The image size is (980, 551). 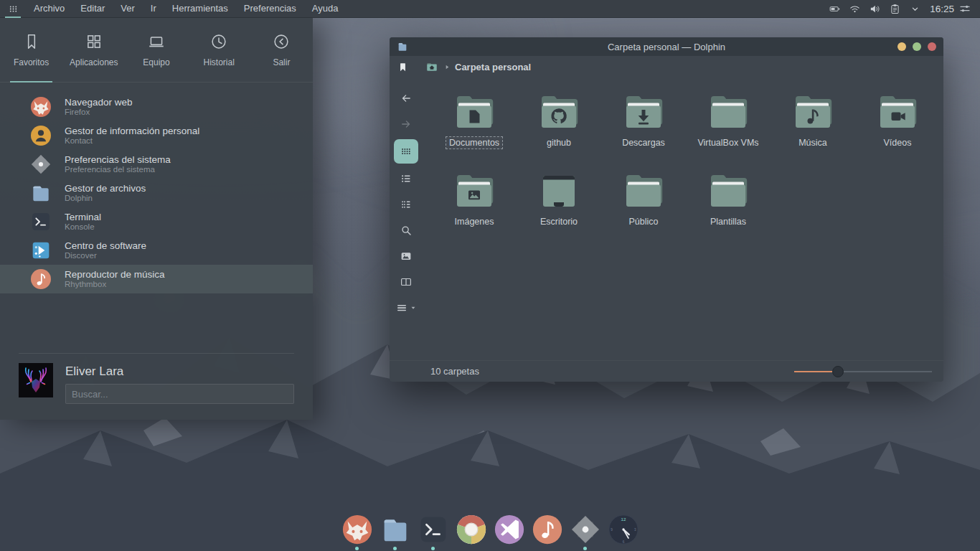 I want to click on menu-item: Ir, so click(x=154, y=9).